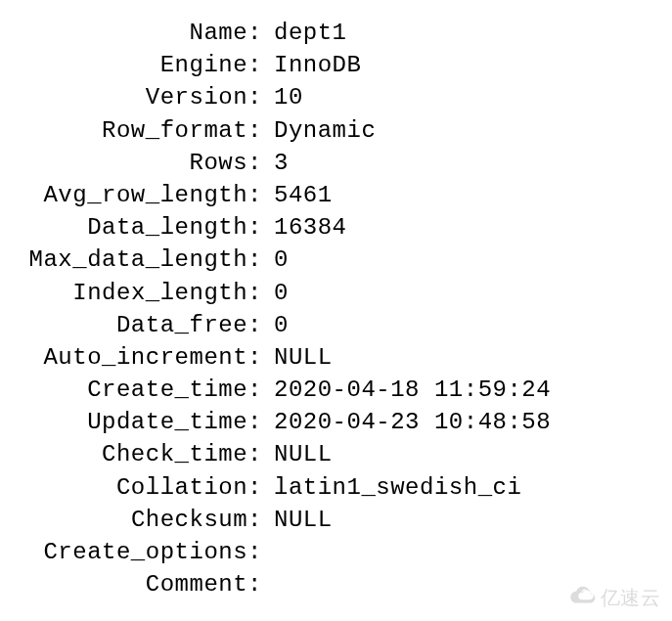  I want to click on status-row-collation: Collation: latin1_swedish_ci, so click(336, 487).